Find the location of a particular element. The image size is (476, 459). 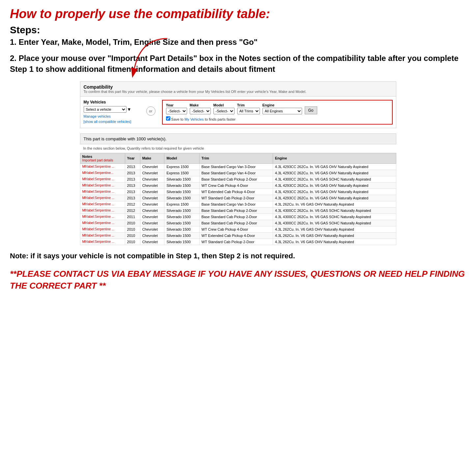

compat-header: Compatibility To confirm that this part … is located at coordinates (238, 89).